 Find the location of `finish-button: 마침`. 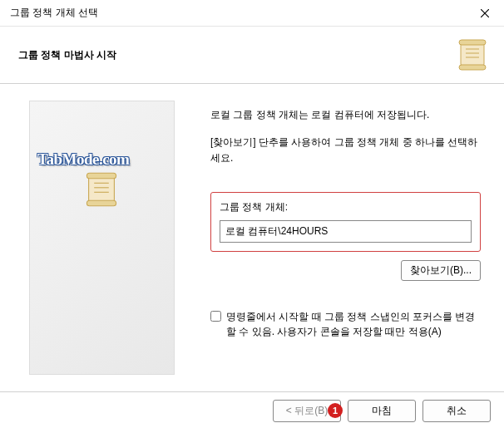

finish-button: 마침 is located at coordinates (382, 411).